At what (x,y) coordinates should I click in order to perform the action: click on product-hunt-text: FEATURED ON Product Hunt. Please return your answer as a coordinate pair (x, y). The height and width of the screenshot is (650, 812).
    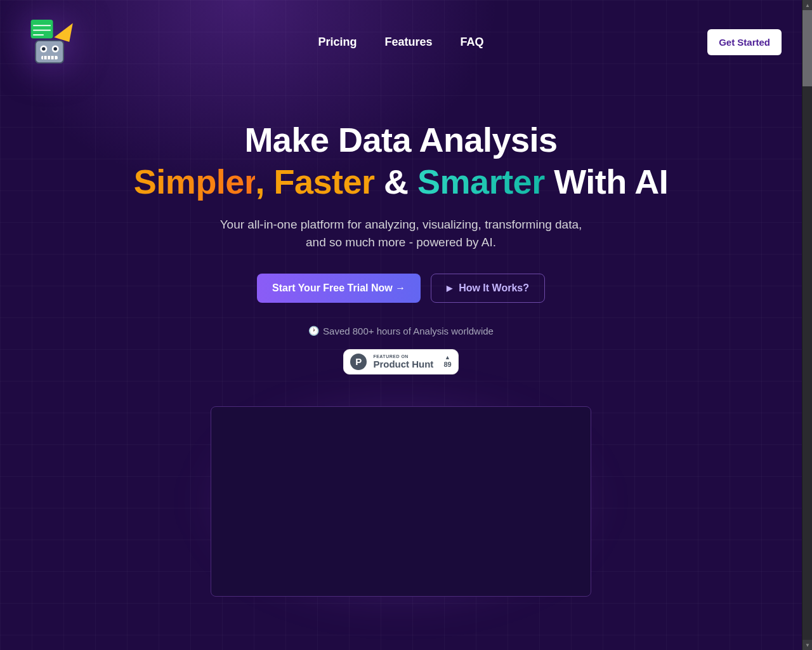
    Looking at the image, I should click on (403, 362).